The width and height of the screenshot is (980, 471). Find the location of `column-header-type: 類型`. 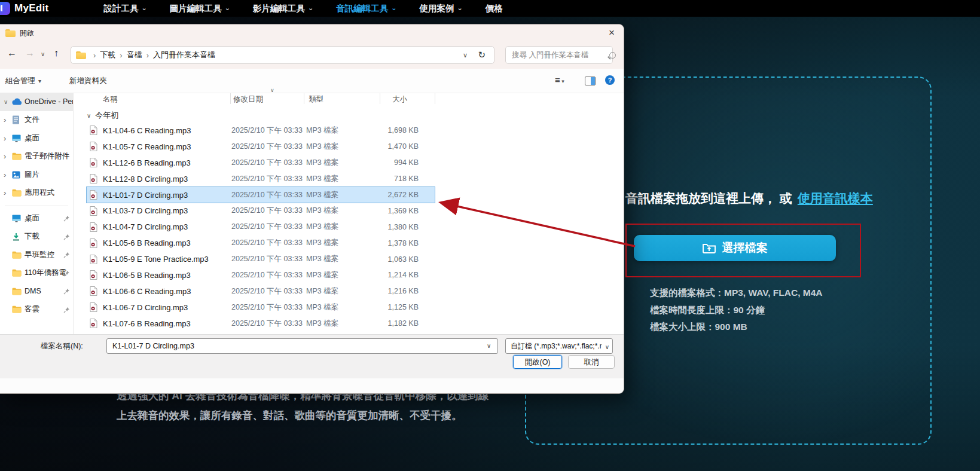

column-header-type: 類型 is located at coordinates (316, 99).